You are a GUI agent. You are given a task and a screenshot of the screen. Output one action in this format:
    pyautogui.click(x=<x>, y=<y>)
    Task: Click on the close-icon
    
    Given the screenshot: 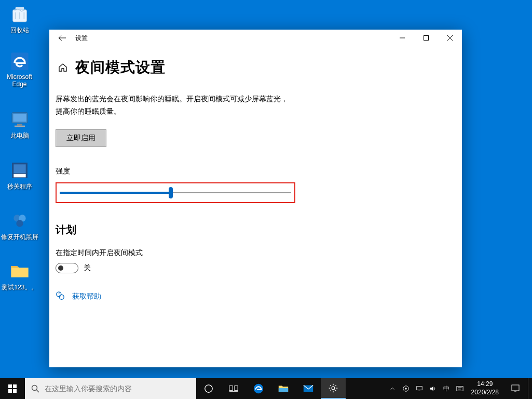 What is the action you would take?
    pyautogui.click(x=450, y=38)
    